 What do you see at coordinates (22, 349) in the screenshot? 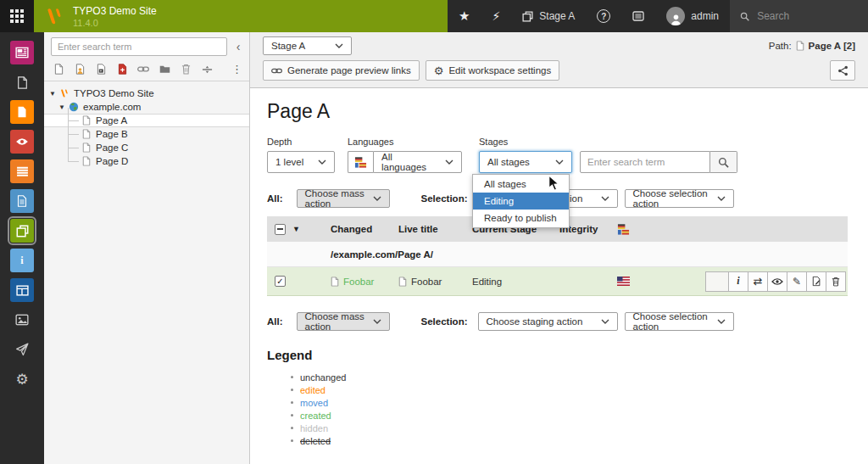
I see `module-upgrade` at bounding box center [22, 349].